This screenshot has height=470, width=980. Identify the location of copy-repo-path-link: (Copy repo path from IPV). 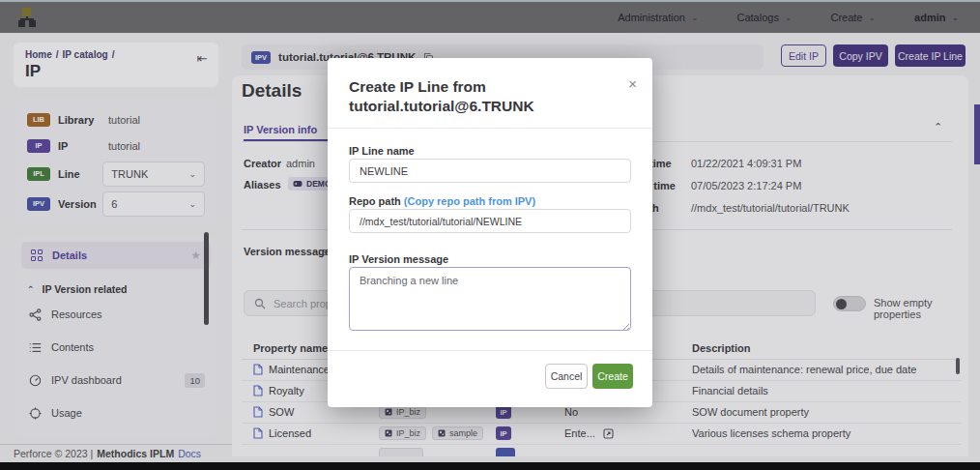
(470, 201).